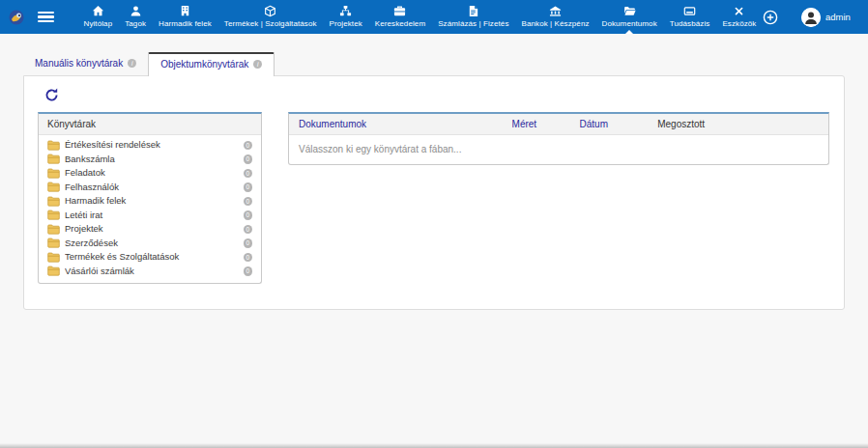 Image resolution: width=868 pixels, height=448 pixels. I want to click on folder-item: Értékesítési rendelések0, so click(150, 145).